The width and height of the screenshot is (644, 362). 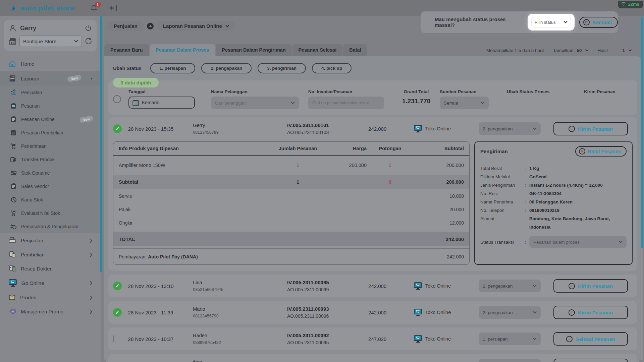 What do you see at coordinates (50, 119) in the screenshot?
I see `sidebar-item-pesanan-online: Pesanan Online New` at bounding box center [50, 119].